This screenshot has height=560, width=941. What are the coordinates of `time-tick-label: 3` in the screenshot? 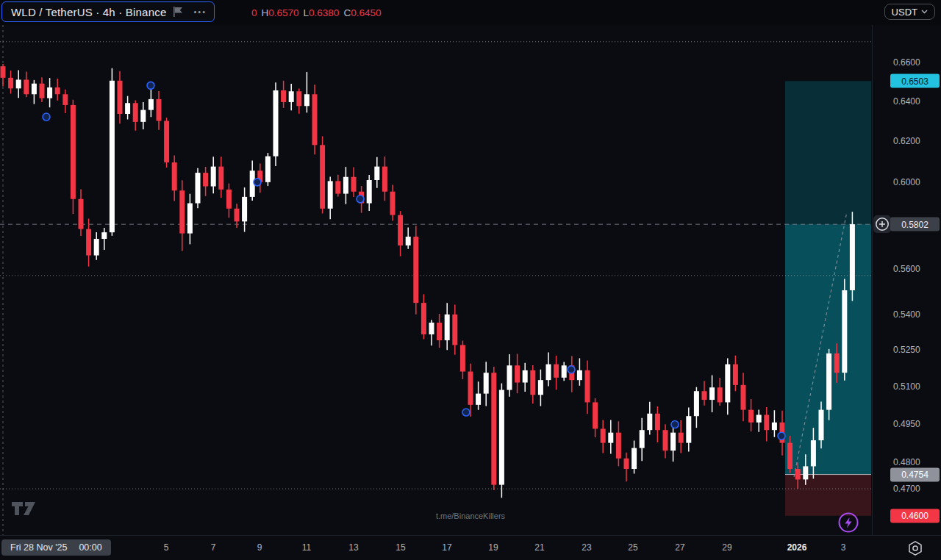 It's located at (844, 548).